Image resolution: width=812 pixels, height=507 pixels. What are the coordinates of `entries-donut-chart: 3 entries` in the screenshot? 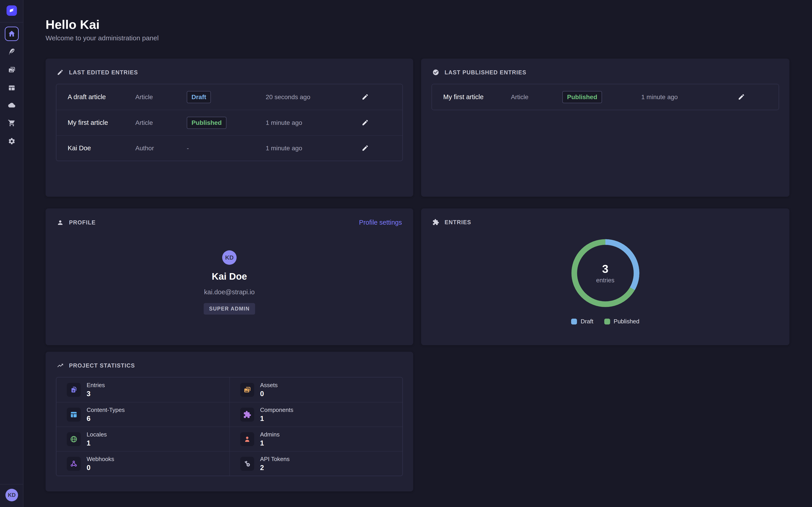 It's located at (605, 273).